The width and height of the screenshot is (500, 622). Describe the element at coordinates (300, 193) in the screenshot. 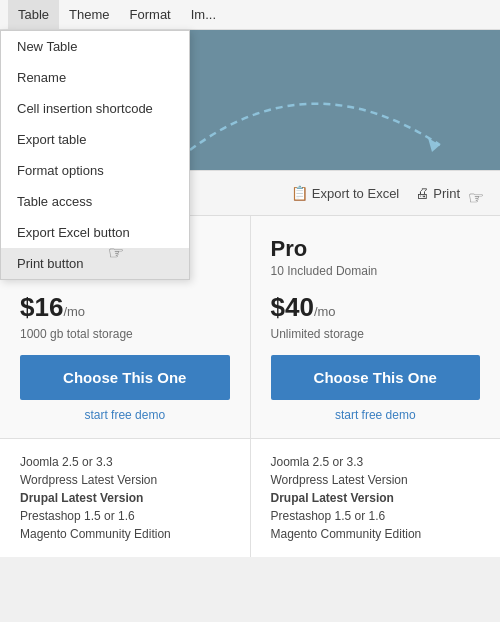

I see `export-icon: 📋` at that location.